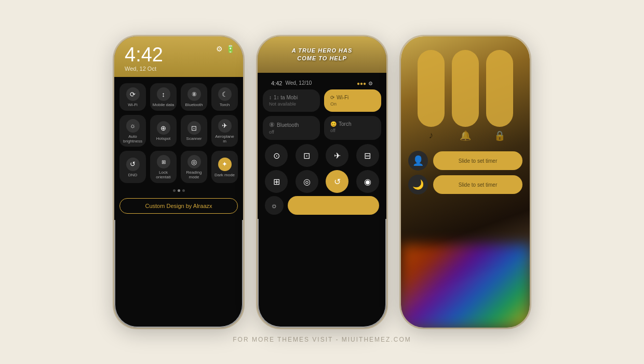 The width and height of the screenshot is (644, 364). I want to click on p3-slider-1-icon: ♪, so click(431, 135).